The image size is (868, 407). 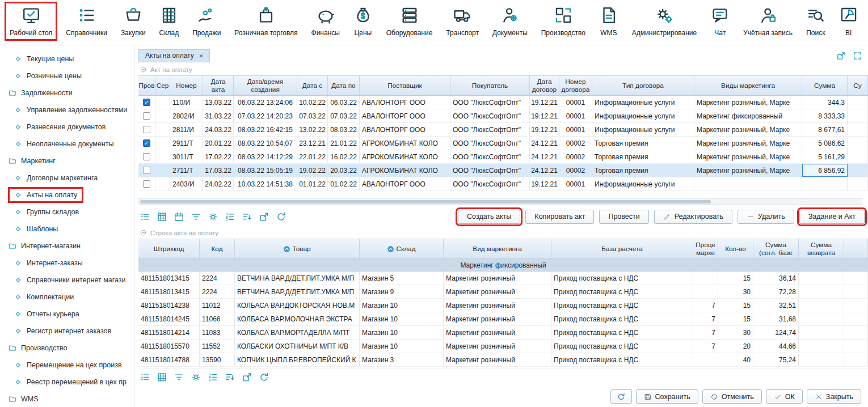 I want to click on topbar-item-finance: Финансы, so click(x=326, y=22).